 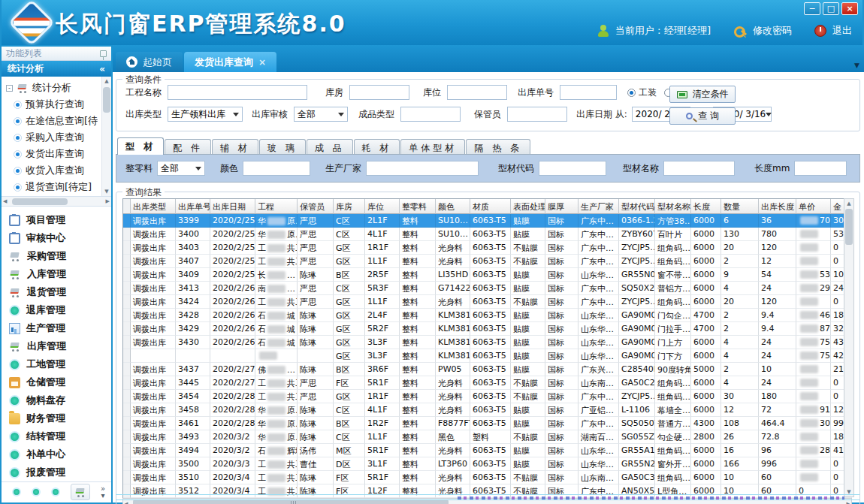 I want to click on cell: 广东兴…, so click(x=599, y=370).